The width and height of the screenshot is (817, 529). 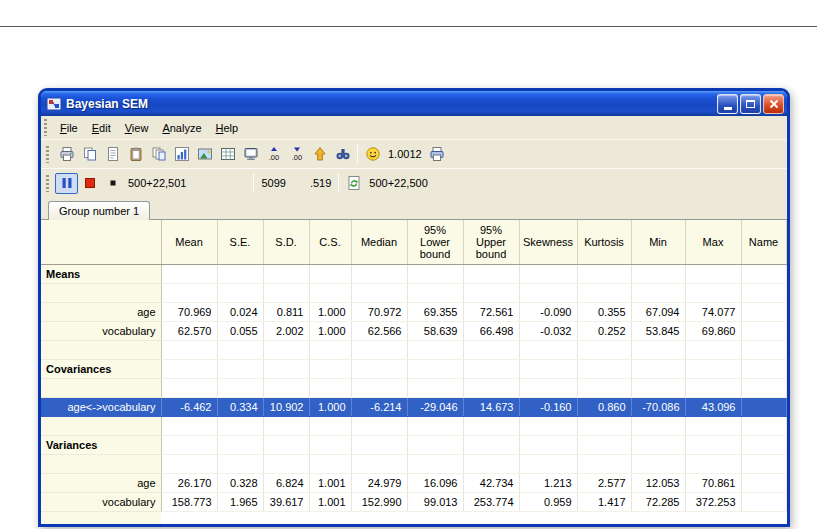 I want to click on cell: 72.285, so click(x=658, y=502).